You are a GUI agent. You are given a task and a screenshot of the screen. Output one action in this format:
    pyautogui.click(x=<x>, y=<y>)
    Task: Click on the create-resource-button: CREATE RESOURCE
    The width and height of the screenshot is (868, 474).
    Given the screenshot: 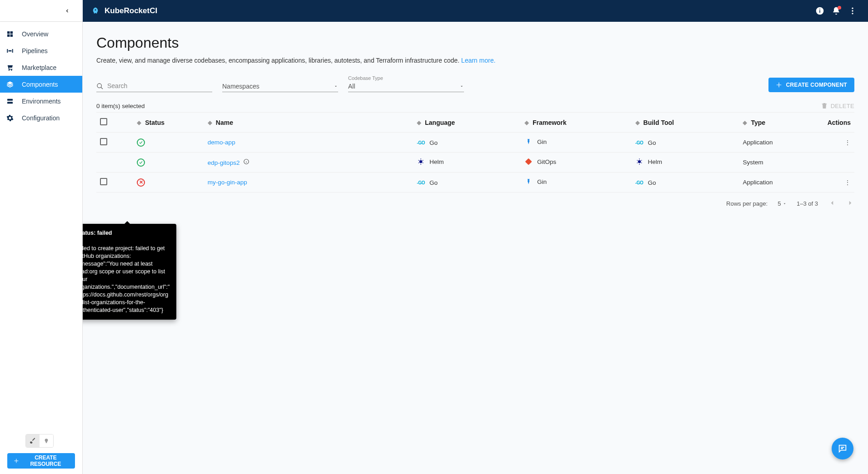 What is the action you would take?
    pyautogui.click(x=41, y=461)
    